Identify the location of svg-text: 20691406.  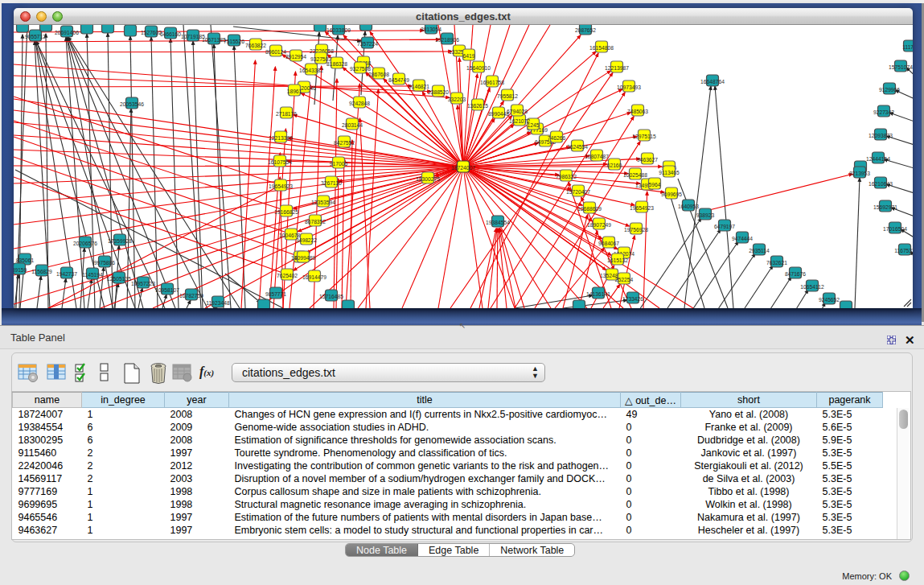
(67, 32).